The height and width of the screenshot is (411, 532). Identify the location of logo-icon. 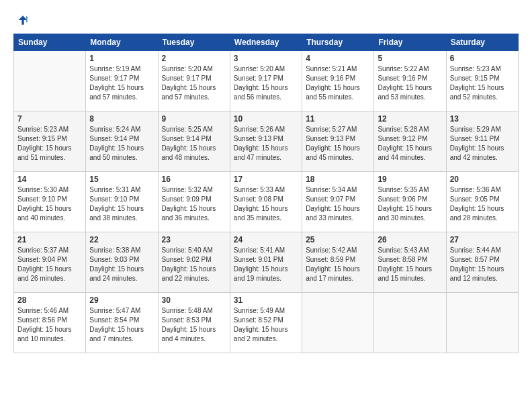
(23, 20).